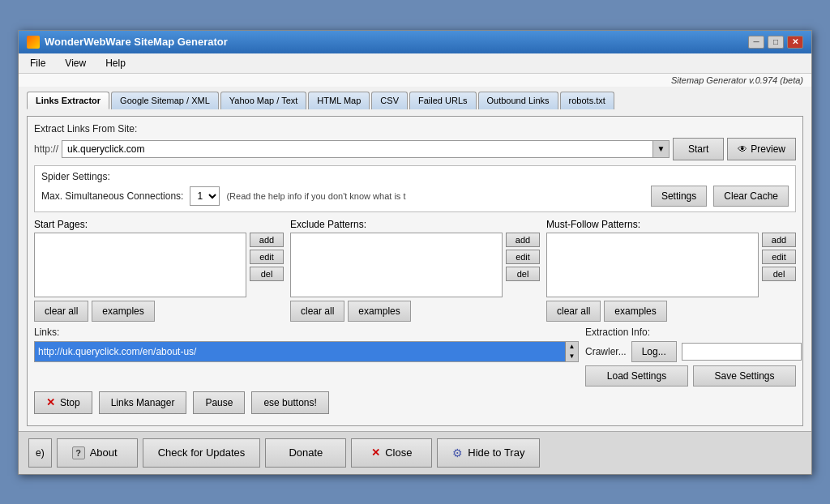 Image resolution: width=830 pixels, height=504 pixels. What do you see at coordinates (159, 311) in the screenshot?
I see `start-pages-footer: clear all examples` at bounding box center [159, 311].